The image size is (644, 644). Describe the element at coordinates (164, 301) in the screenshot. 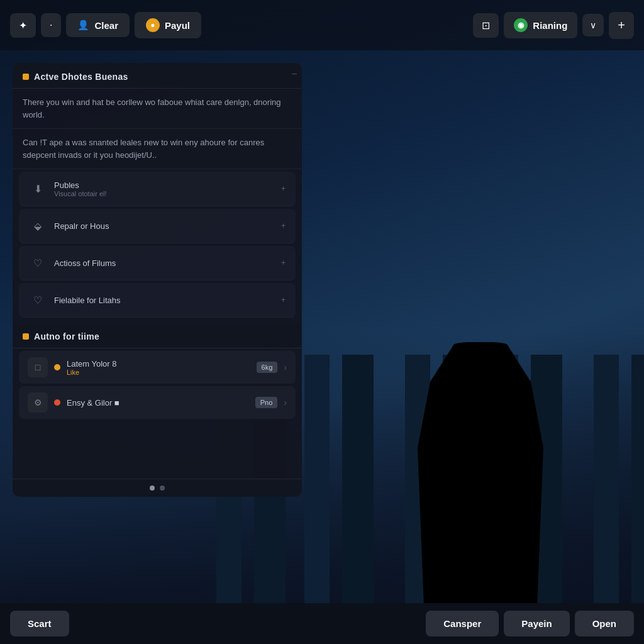

I see `list-label-3: Fielabile for Litahs` at that location.